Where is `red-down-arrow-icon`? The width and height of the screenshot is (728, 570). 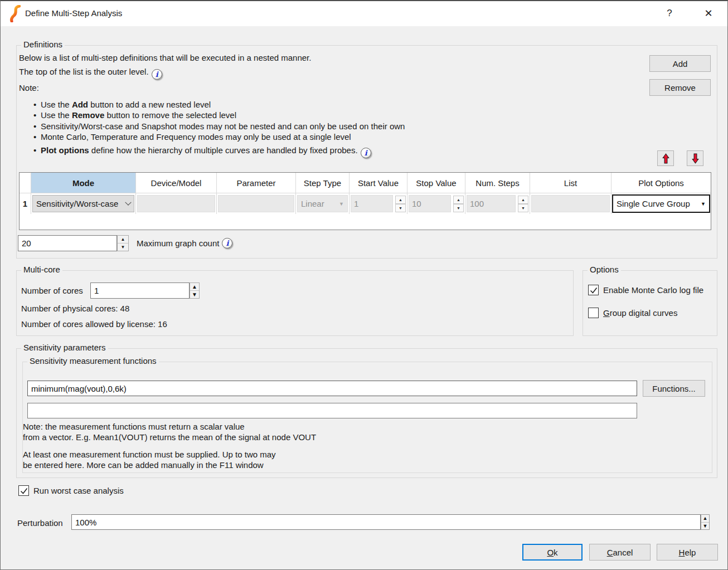
red-down-arrow-icon is located at coordinates (696, 158).